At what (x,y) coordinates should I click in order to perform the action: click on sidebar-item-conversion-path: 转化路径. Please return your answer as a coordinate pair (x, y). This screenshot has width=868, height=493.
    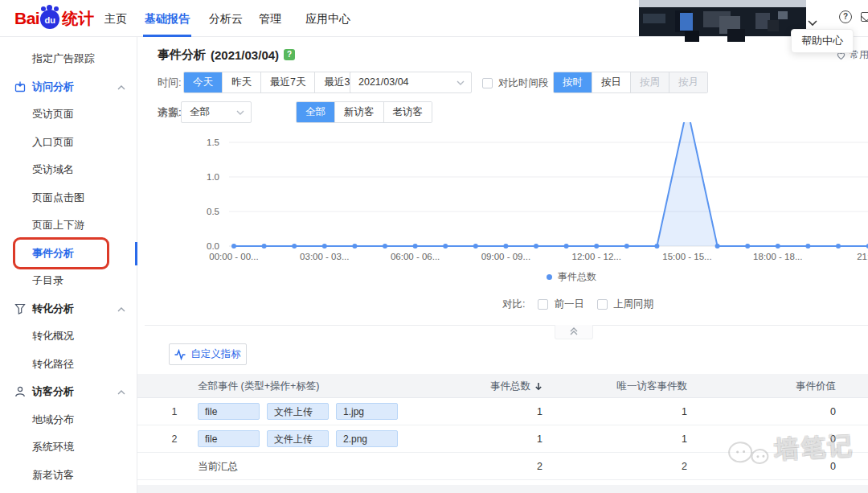
    Looking at the image, I should click on (68, 365).